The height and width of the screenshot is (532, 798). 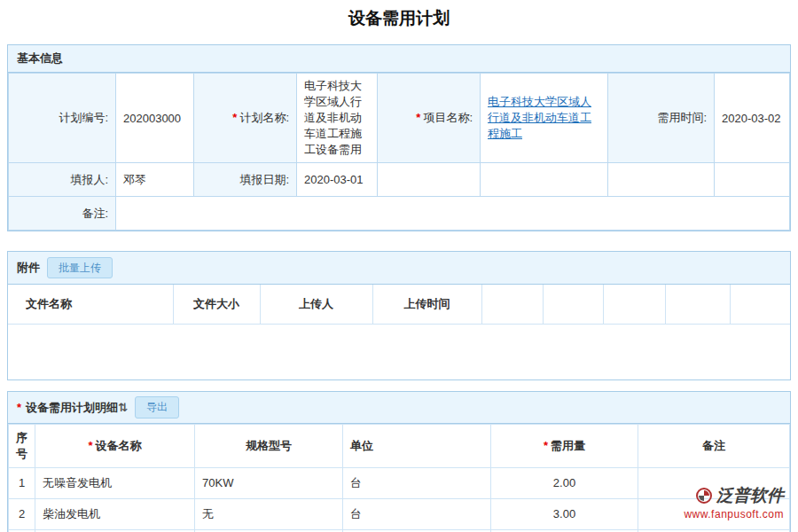 What do you see at coordinates (337, 180) in the screenshot?
I see `report-date-value: 2020-03-01` at bounding box center [337, 180].